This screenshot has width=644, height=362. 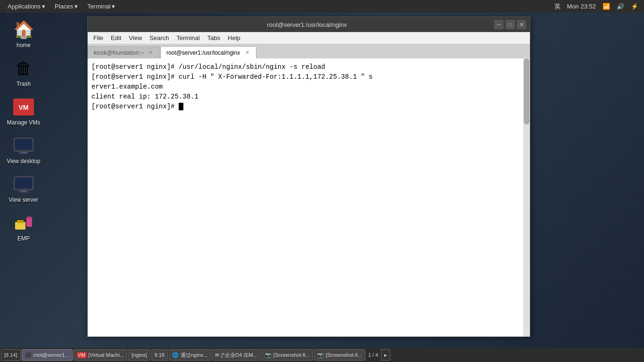 What do you see at coordinates (24, 30) in the screenshot?
I see `home-icon: 🏠` at bounding box center [24, 30].